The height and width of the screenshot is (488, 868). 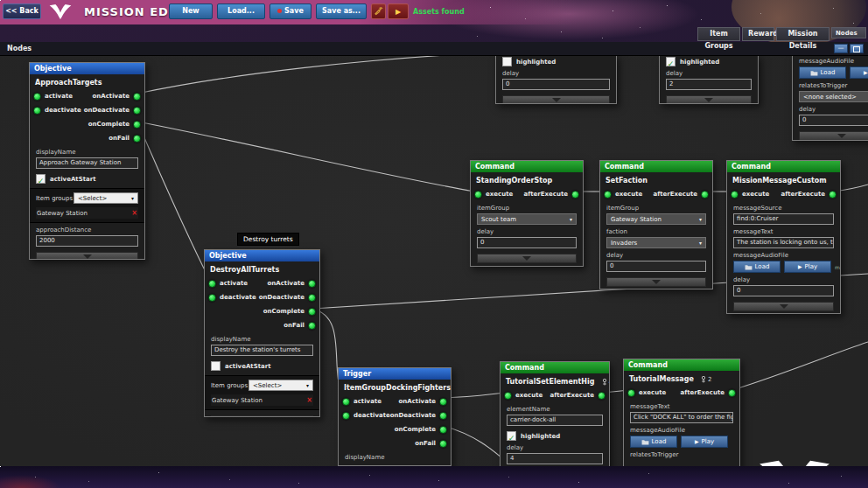 I want to click on save-as-button: Save as..., so click(x=341, y=11).